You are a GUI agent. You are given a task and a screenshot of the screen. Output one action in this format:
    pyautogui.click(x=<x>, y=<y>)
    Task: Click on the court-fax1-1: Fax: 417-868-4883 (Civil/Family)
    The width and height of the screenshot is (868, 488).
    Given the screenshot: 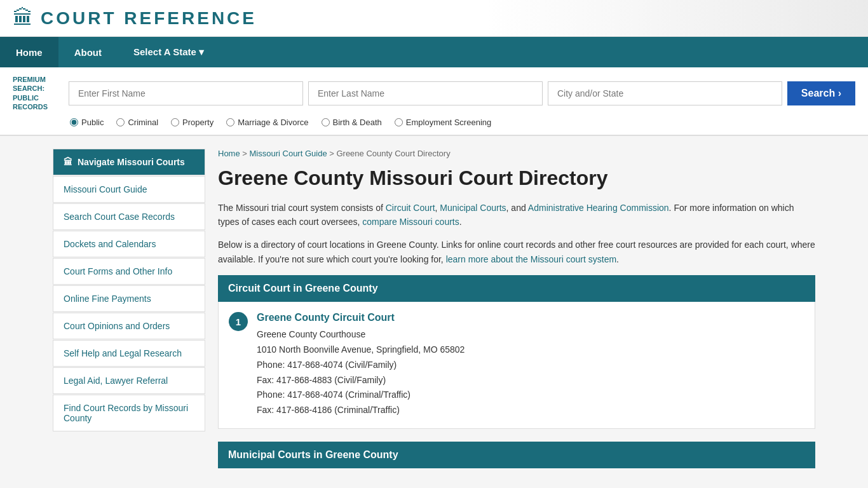 What is the action you would take?
    pyautogui.click(x=531, y=381)
    